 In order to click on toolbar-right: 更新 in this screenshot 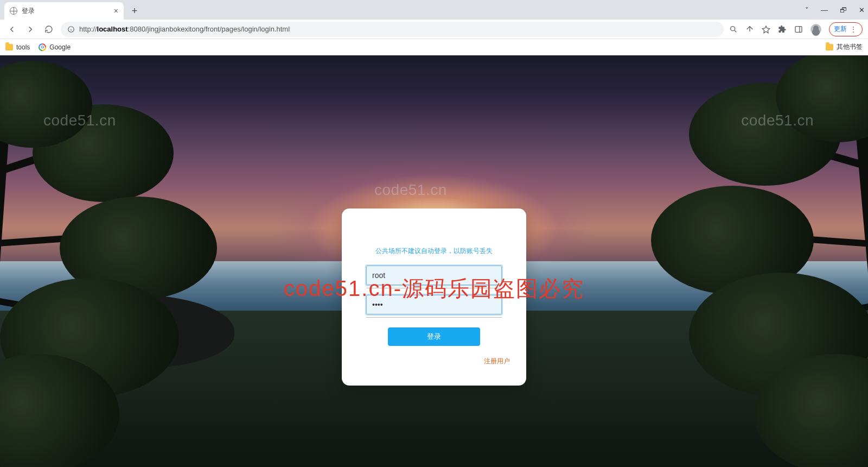, I will do `click(796, 29)`.